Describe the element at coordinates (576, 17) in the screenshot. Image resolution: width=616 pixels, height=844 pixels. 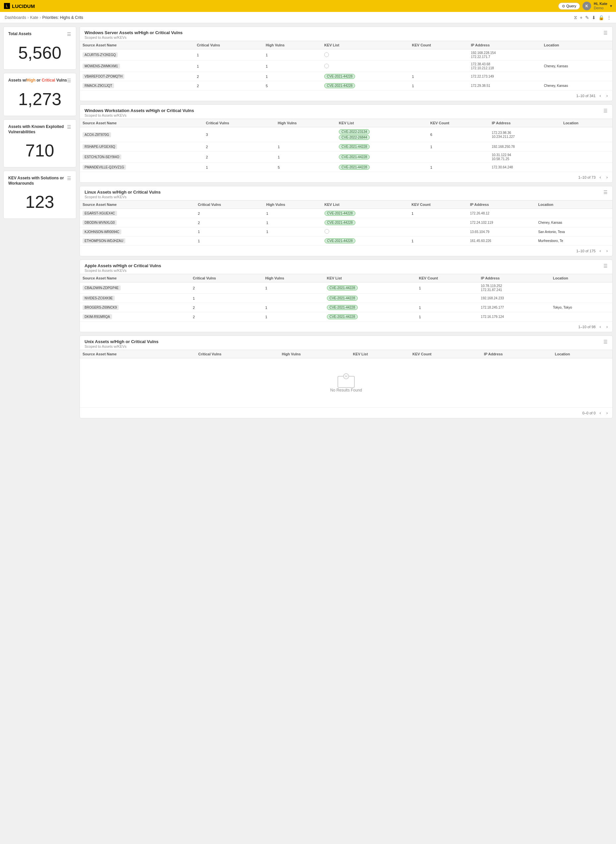
I see `filter-icon: ⧖` at that location.